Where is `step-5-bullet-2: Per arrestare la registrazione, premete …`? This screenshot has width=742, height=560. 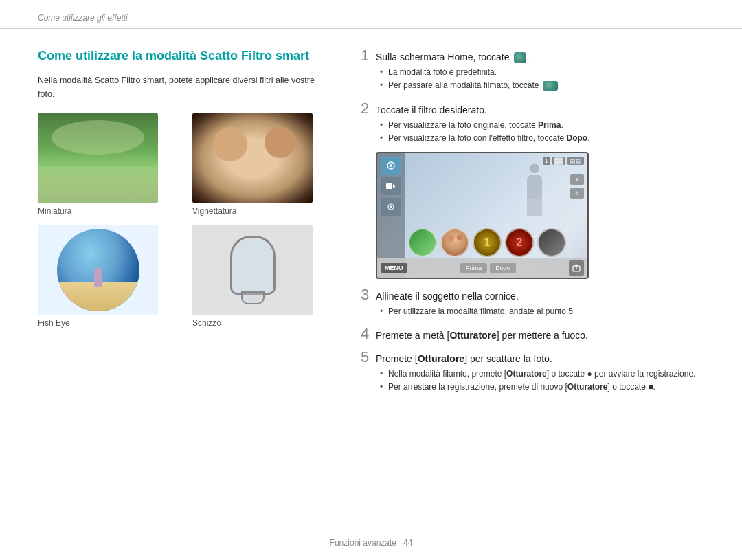
step-5-bullet-2: Per arrestare la registrazione, premete … is located at coordinates (542, 388).